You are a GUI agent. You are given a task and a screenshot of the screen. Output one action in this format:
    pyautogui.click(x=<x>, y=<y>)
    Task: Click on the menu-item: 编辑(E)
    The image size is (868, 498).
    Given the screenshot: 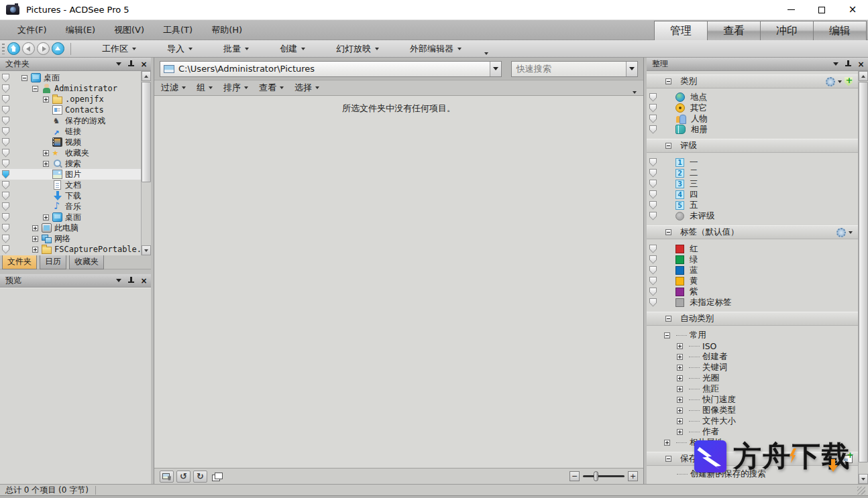 What is the action you would take?
    pyautogui.click(x=80, y=30)
    